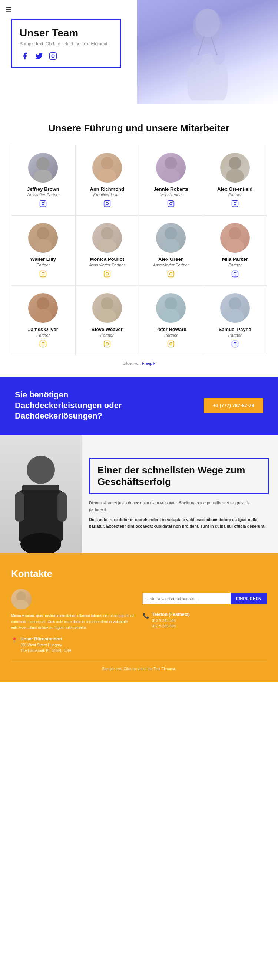  I want to click on contact-section: Kontakte Minim veniam, quis nostrud exer…, so click(139, 618).